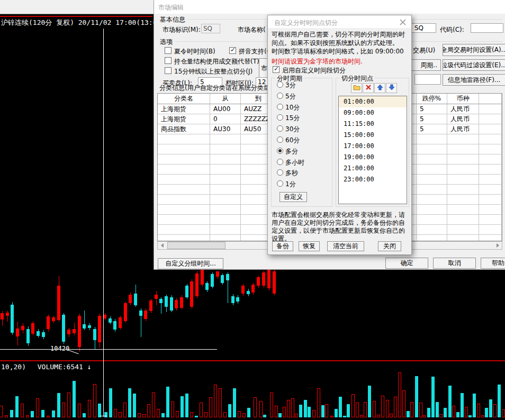 The height and width of the screenshot is (420, 505). Describe the element at coordinates (373, 124) in the screenshot. I see `time-point-item: 11:15:00` at that location.